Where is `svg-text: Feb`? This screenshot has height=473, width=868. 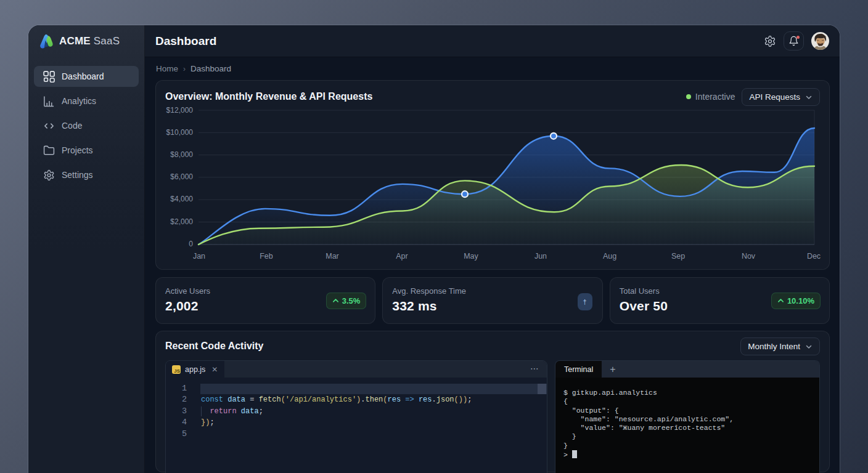
svg-text: Feb is located at coordinates (266, 256).